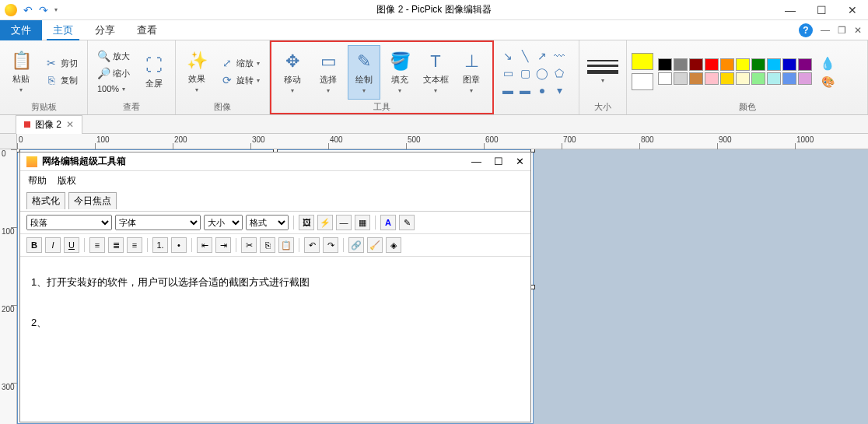 The width and height of the screenshot is (868, 424). Describe the element at coordinates (158, 223) in the screenshot. I see `dd-font: 字体` at that location.